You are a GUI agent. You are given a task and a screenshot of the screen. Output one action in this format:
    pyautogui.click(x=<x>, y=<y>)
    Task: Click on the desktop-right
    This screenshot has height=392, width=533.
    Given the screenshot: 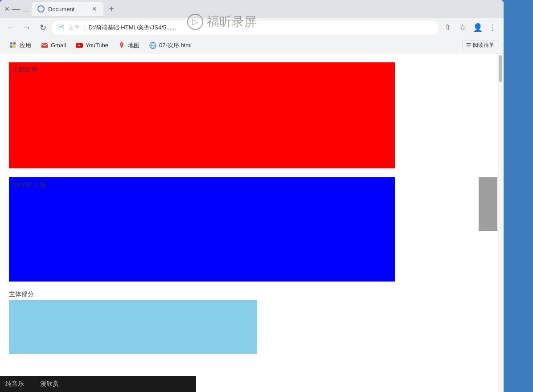 What is the action you would take?
    pyautogui.click(x=518, y=196)
    